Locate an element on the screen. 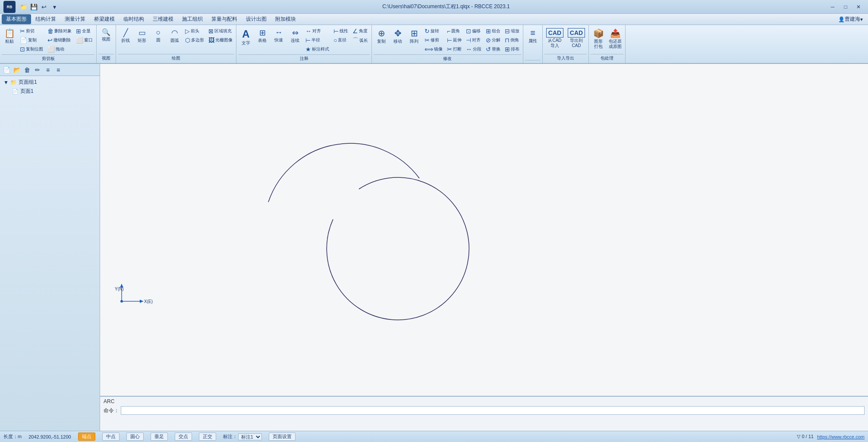 The height and width of the screenshot is (442, 868). align-dim-button: ↔ 对齐 is located at coordinates (318, 31).